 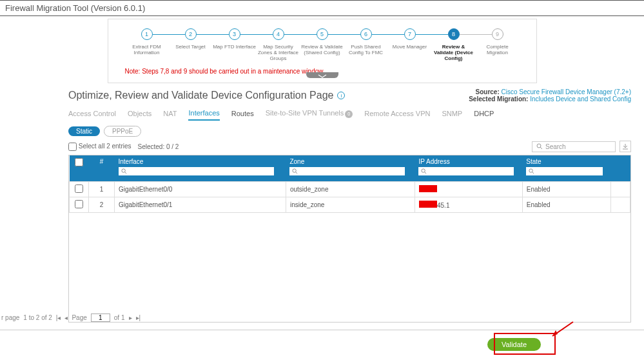 What do you see at coordinates (170, 115) in the screenshot?
I see `tab-nat: NAT` at bounding box center [170, 115].